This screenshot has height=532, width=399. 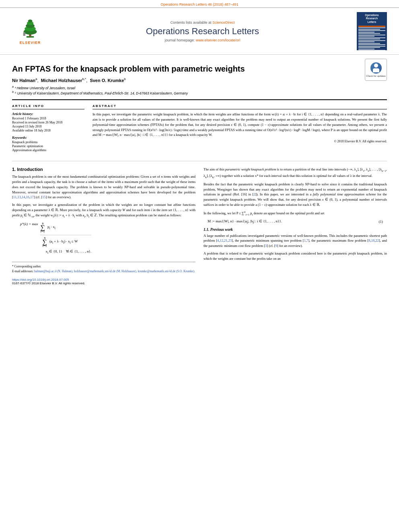 I want to click on cite-18: 18, so click(x=373, y=240).